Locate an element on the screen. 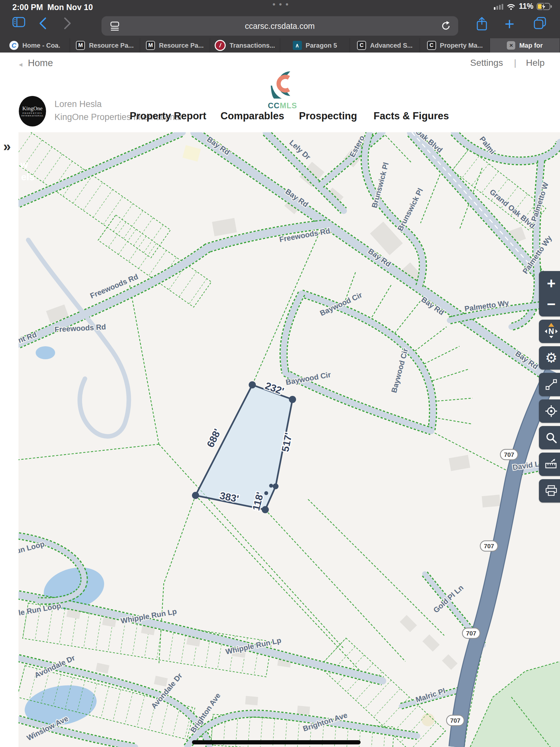  status-bar: 2:00 PM Mon Nov 10 ● ● ● 11% is located at coordinates (280, 7).